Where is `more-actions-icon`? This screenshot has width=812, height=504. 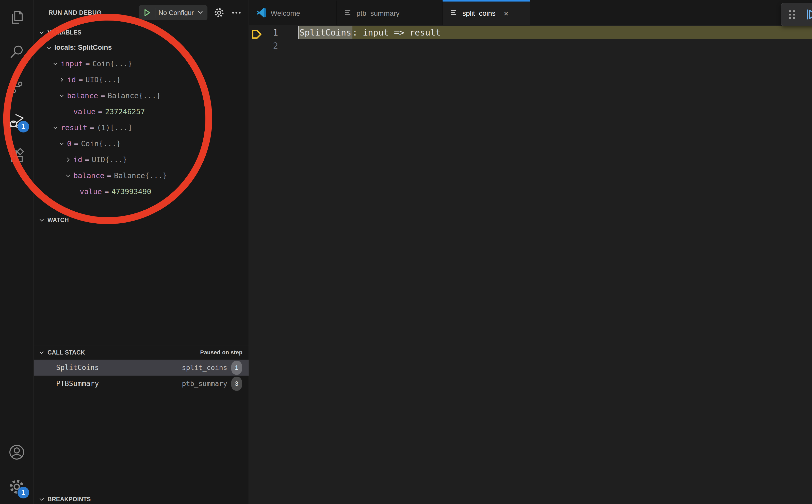
more-actions-icon is located at coordinates (236, 13).